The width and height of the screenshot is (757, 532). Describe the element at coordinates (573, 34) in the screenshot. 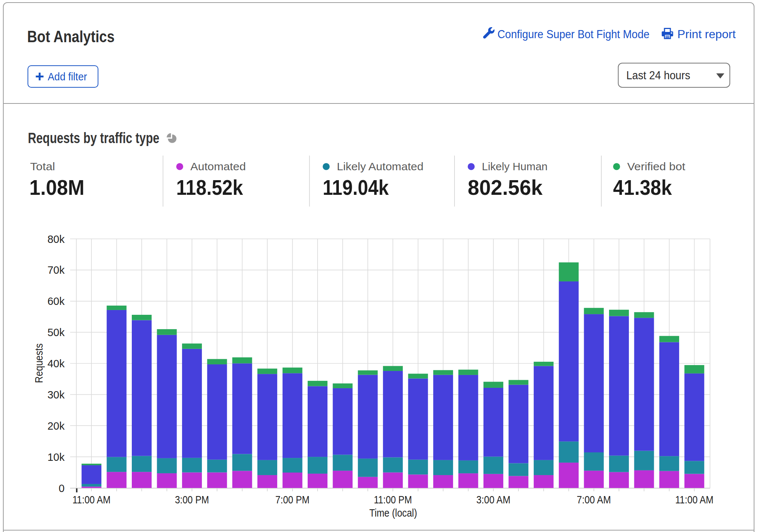

I see `svg-text: Configure Super Bot Fight Mode` at that location.